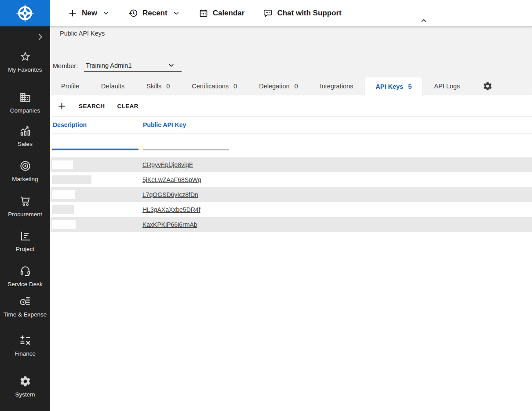  Describe the element at coordinates (229, 13) in the screenshot. I see `topnav-label: Calendar` at that location.